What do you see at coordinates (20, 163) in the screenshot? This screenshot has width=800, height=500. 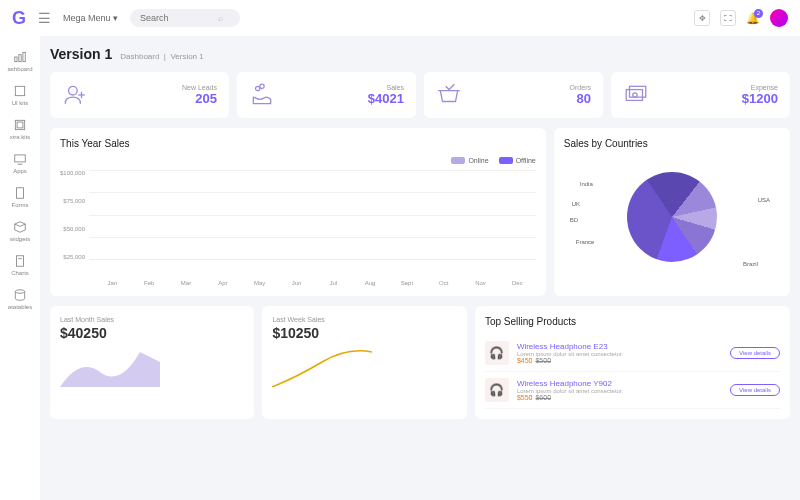 I see `sidebar-item-apps: Apps` at bounding box center [20, 163].